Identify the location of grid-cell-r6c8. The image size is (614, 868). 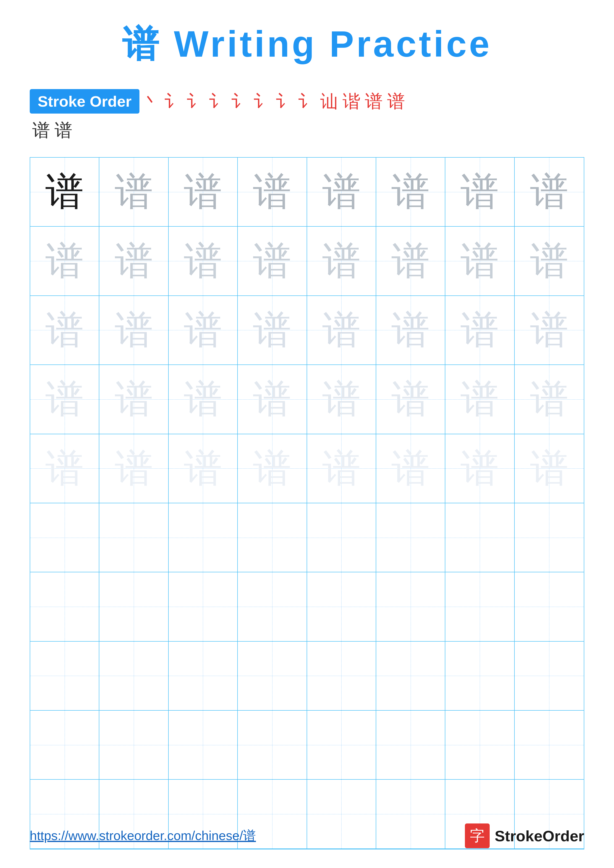
(549, 538).